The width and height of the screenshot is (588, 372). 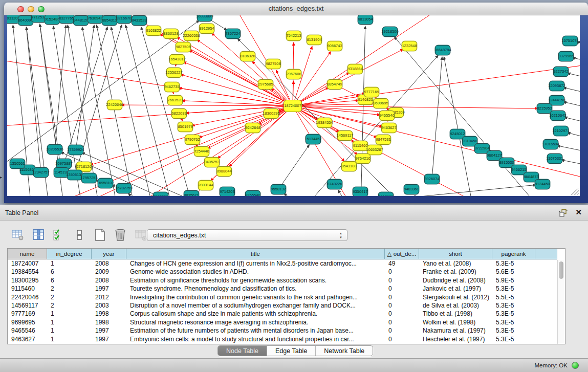 I want to click on node: 9227342, so click(x=561, y=72).